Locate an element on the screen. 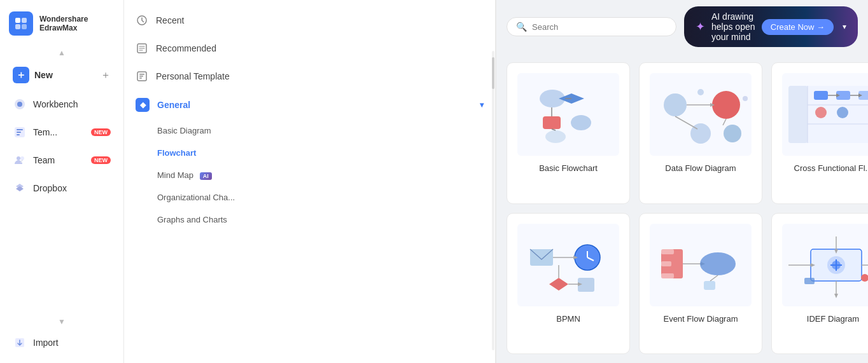  card-label-basic-flowchart: Basic Flowchart is located at coordinates (568, 168).